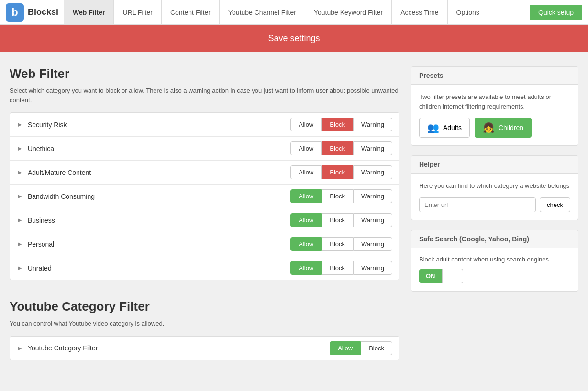  What do you see at coordinates (306, 244) in the screenshot?
I see `allow-btn-personal: Allow` at bounding box center [306, 244].